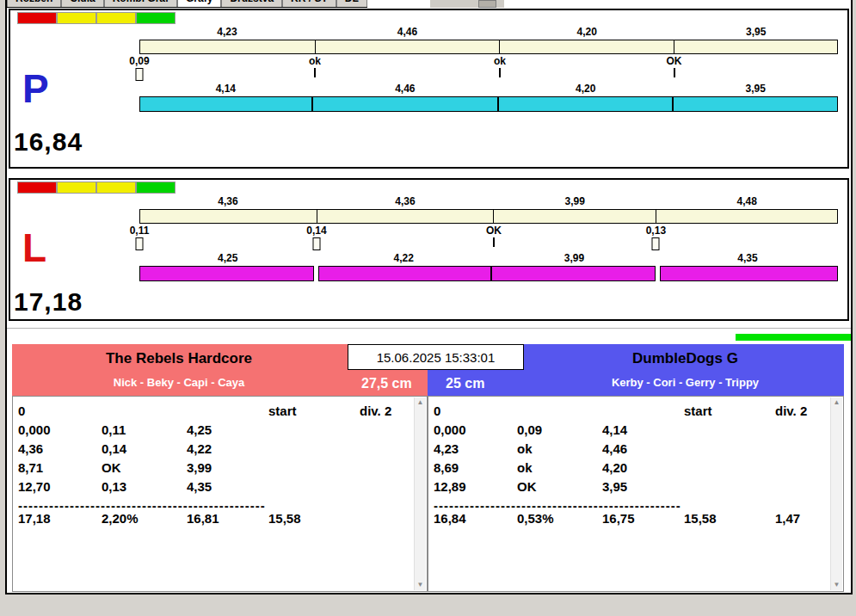 The height and width of the screenshot is (616, 856). What do you see at coordinates (251, 3) in the screenshot?
I see `tab-dru-stv-: Družstvá` at bounding box center [251, 3].